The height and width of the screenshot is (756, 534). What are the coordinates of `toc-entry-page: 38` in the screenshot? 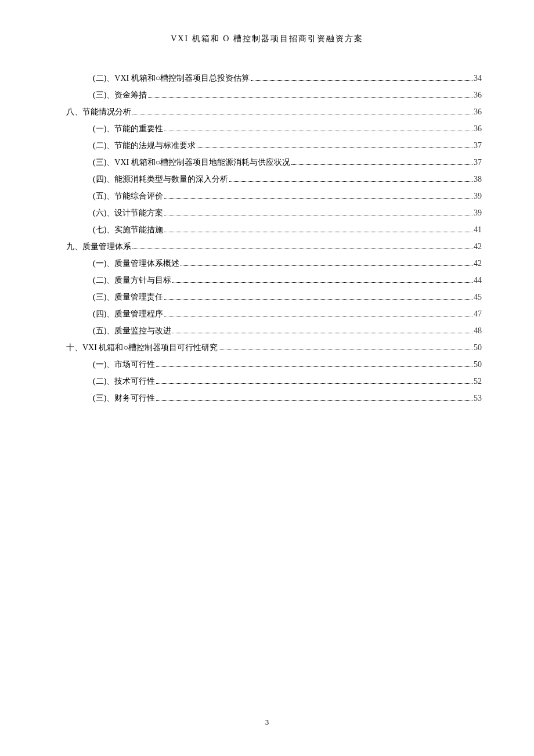 It's located at (478, 179).